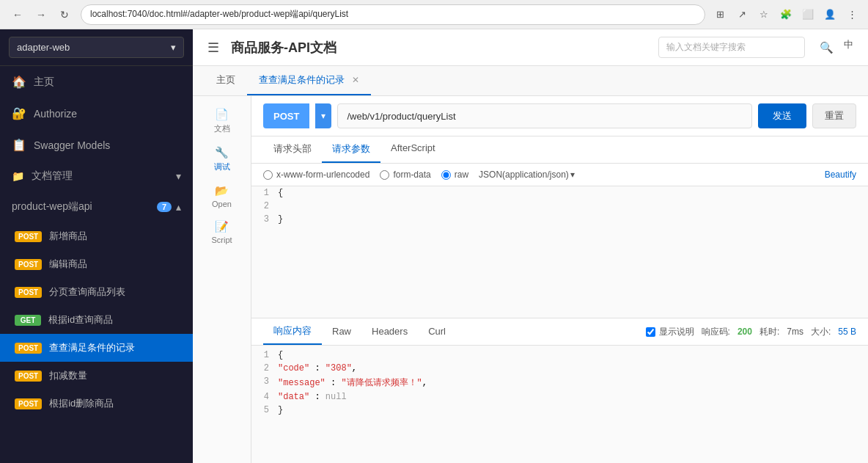 Image resolution: width=868 pixels, height=463 pixels. I want to click on bookmark-icon: ☆, so click(764, 15).